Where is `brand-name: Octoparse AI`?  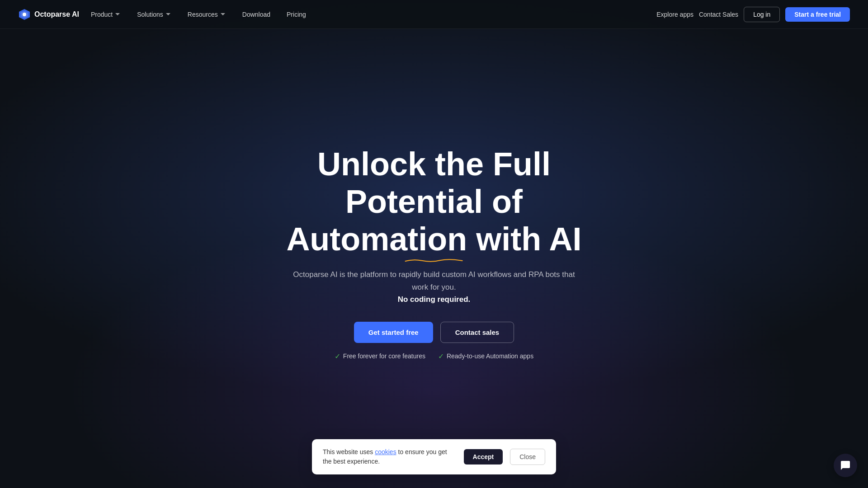
brand-name: Octoparse AI is located at coordinates (57, 14).